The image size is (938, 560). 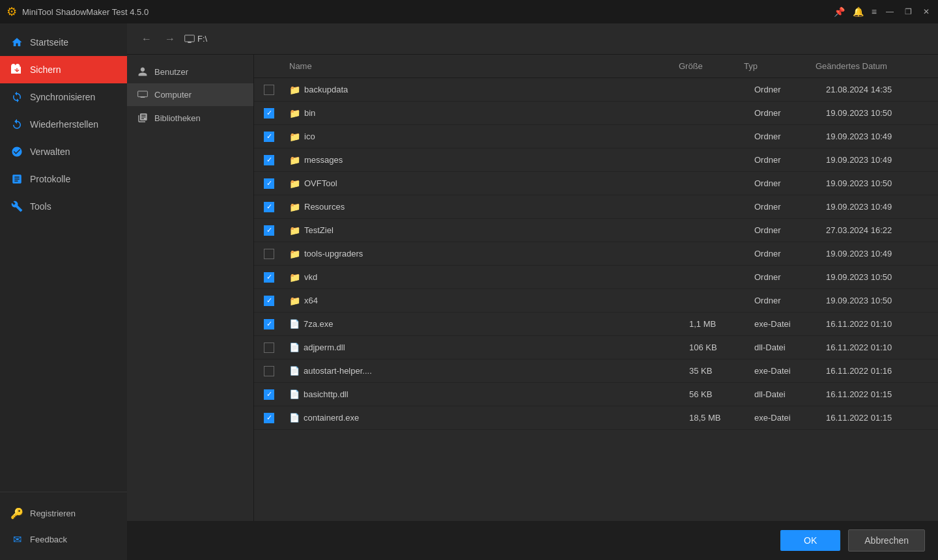 What do you see at coordinates (596, 395) in the screenshot?
I see `table-row: 📄basichttp.dll56 KBdll-Datei16.11.2022 0…` at bounding box center [596, 395].